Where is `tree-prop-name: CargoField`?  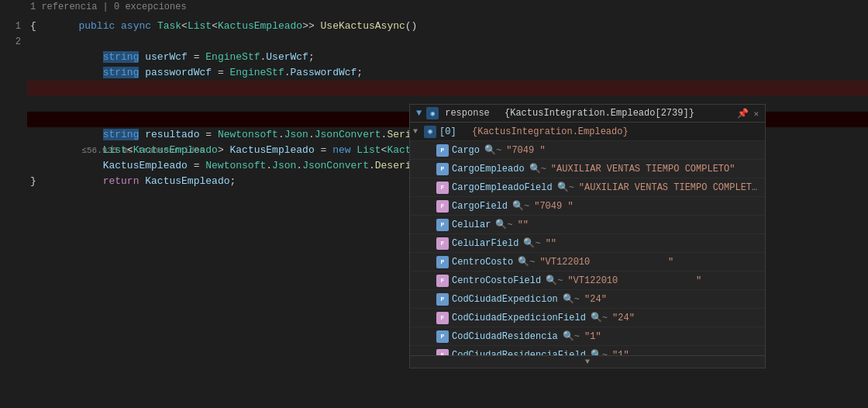 tree-prop-name: CargoField is located at coordinates (480, 206).